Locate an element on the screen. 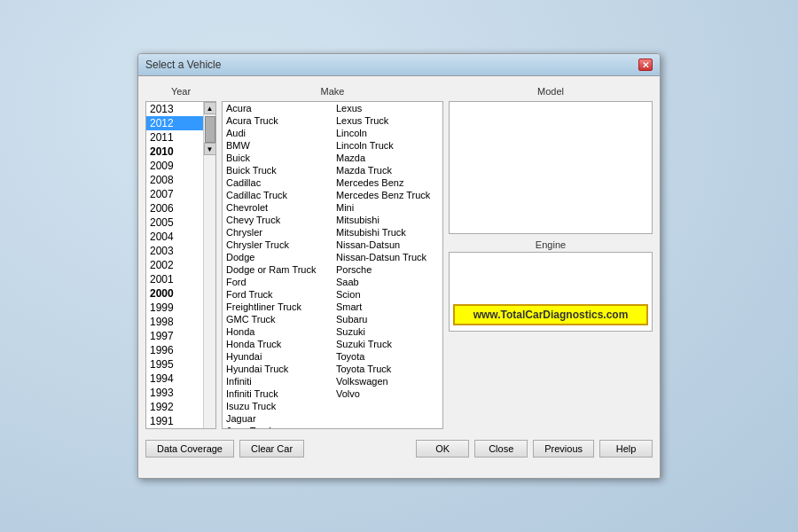 This screenshot has width=798, height=532. make-item: Lexus is located at coordinates (387, 108).